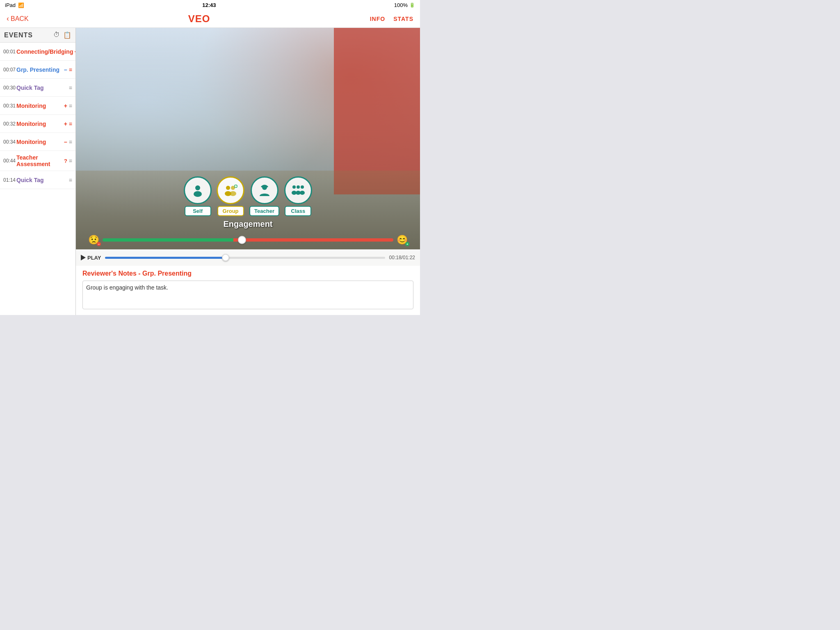 The width and height of the screenshot is (840, 630). Describe the element at coordinates (248, 295) in the screenshot. I see `reviewer-notes-textarea` at that location.